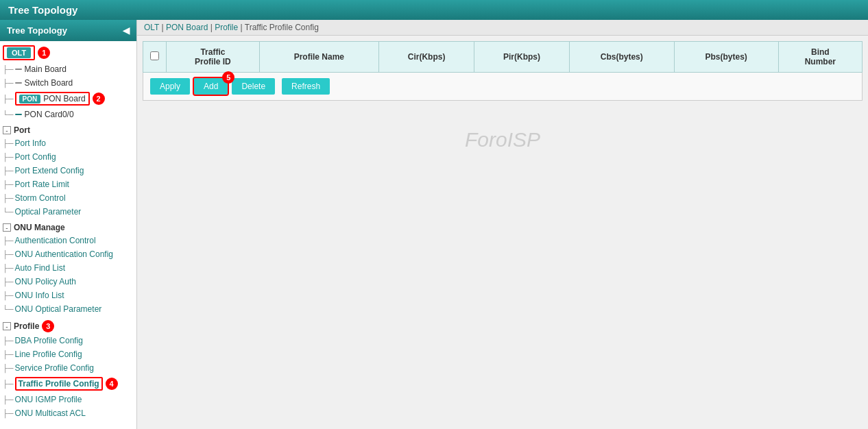 Image resolution: width=868 pixels, height=429 pixels. Describe the element at coordinates (69, 184) in the screenshot. I see `sidebar-item-port-rate-limit: ├─ Port Rate Limit` at that location.